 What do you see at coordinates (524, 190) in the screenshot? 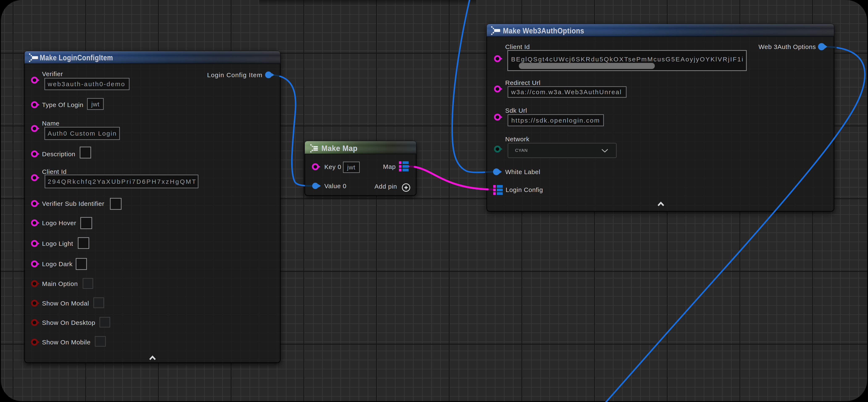
I see `svg-text: Login Config` at bounding box center [524, 190].